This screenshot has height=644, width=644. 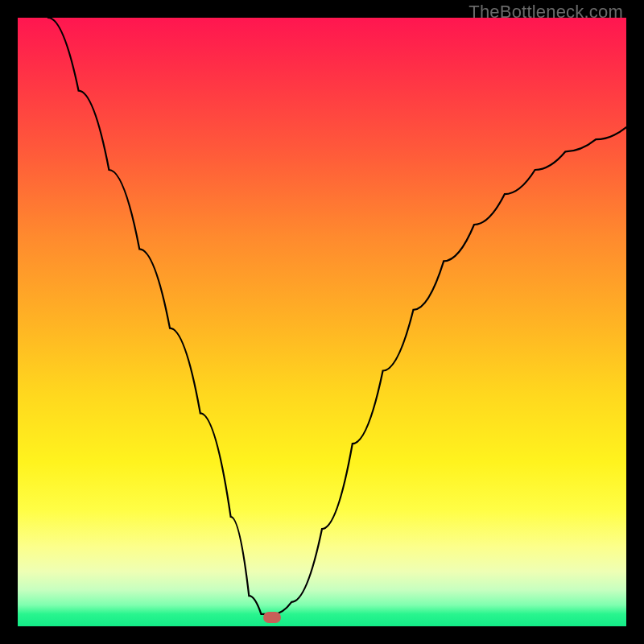 What do you see at coordinates (272, 617) in the screenshot?
I see `minimum-marker` at bounding box center [272, 617].